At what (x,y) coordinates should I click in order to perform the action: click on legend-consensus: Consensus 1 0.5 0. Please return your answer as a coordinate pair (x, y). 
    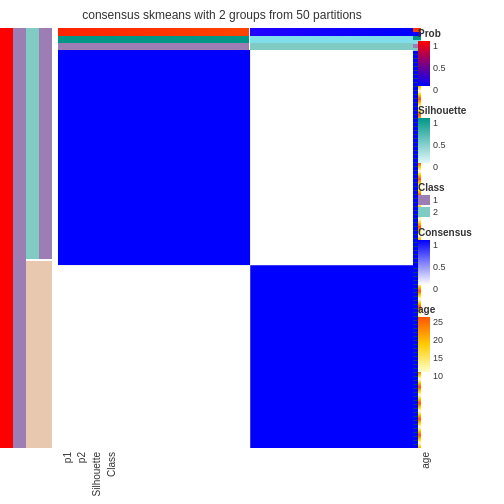
    Looking at the image, I should click on (461, 260).